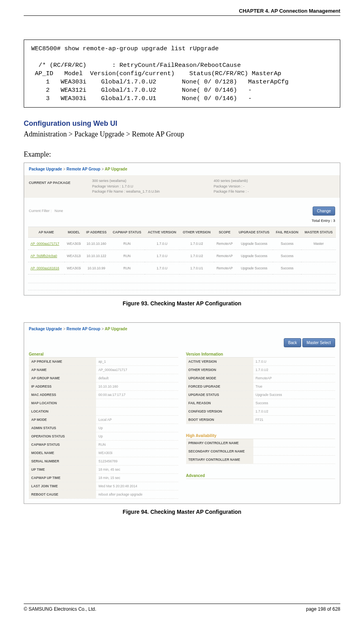 This screenshot has height=619, width=364. Describe the element at coordinates (182, 74) in the screenshot. I see `cli-output-block: WEC8500# show remote-ap-group upgrade li…` at that location.